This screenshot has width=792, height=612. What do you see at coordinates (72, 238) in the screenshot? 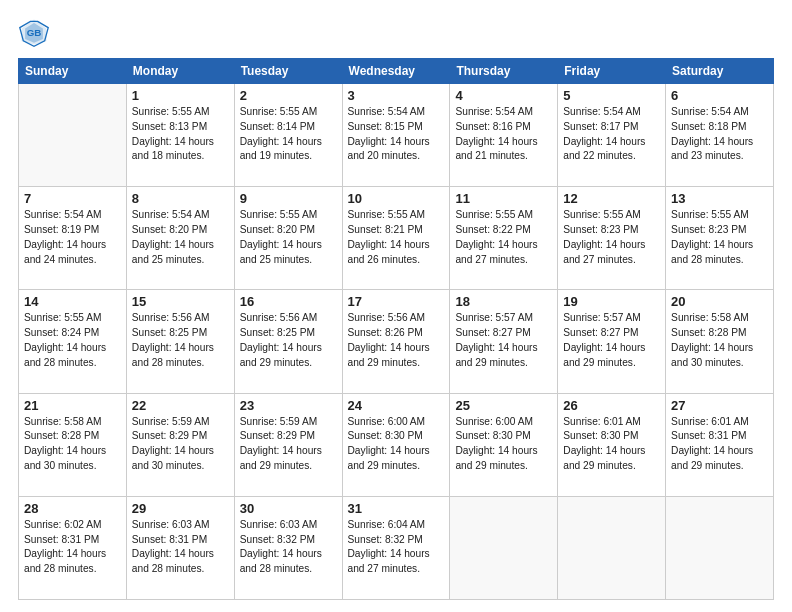
I see `day-detail: Sunrise: 5:54 AM Sunset: 8:19 PM Dayligh…` at bounding box center [72, 238].